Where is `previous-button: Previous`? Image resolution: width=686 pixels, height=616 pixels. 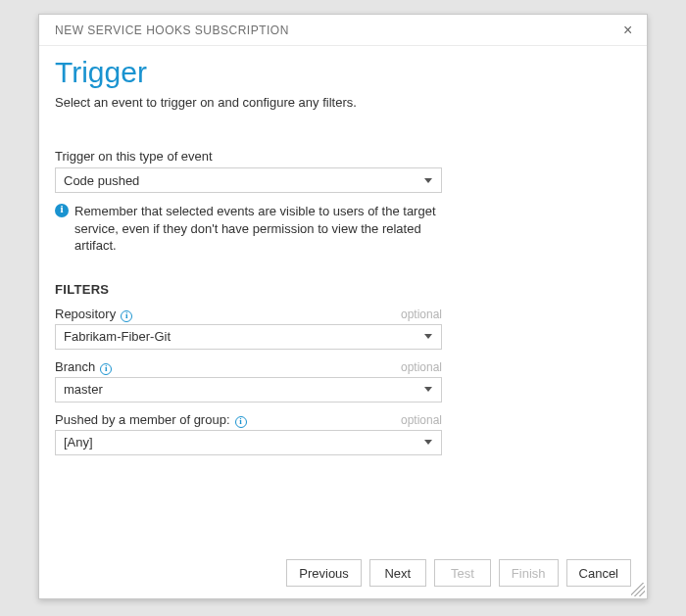
previous-button: Previous is located at coordinates (323, 573).